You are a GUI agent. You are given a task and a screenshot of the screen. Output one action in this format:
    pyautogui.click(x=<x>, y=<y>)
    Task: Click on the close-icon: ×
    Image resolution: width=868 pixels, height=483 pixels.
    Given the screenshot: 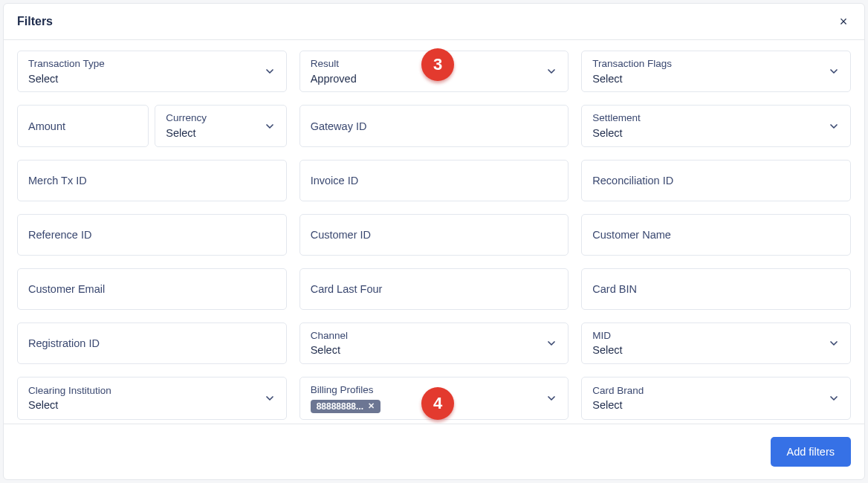 What is the action you would take?
    pyautogui.click(x=844, y=22)
    